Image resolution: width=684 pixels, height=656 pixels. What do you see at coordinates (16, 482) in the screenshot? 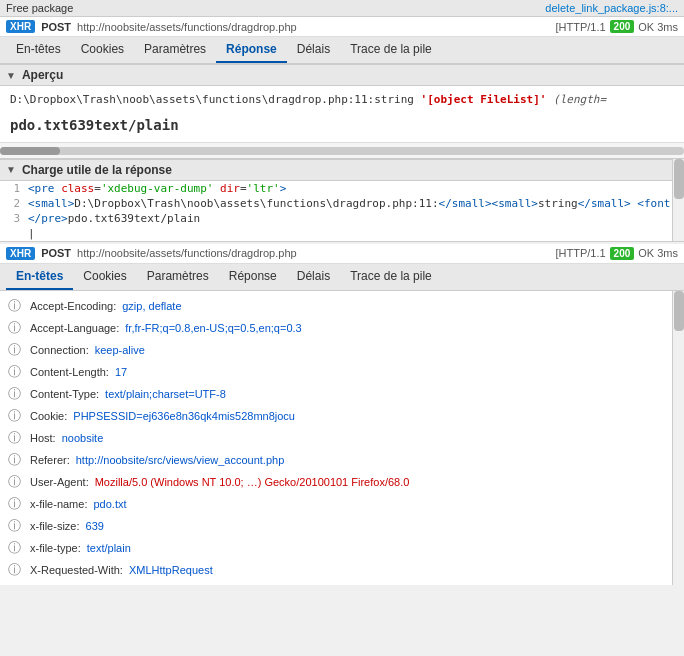
I see `circle-icon-9: ⓘ` at bounding box center [16, 482].